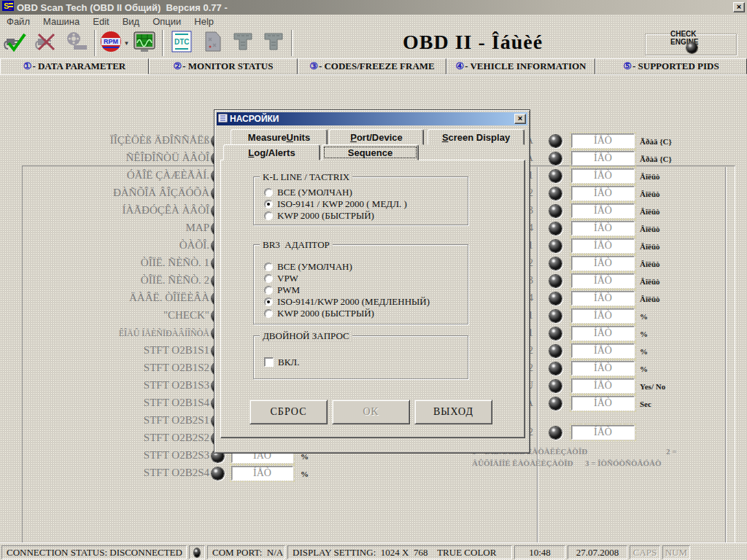 The height and width of the screenshot is (560, 747). I want to click on connect-button, so click(15, 43).